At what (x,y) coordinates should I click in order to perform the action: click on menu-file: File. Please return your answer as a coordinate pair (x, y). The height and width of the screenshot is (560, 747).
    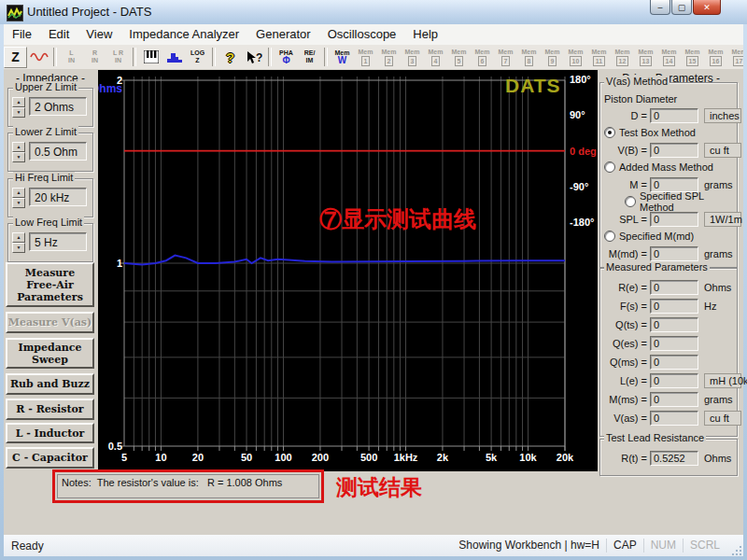
    Looking at the image, I should click on (22, 35).